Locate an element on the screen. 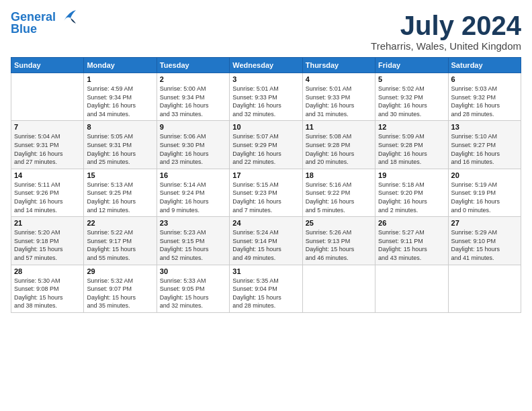 Image resolution: width=532 pixels, height=411 pixels. day-info: Sunrise: 5:27 AM Sunset: 9:11 PM Dayligh… is located at coordinates (403, 245).